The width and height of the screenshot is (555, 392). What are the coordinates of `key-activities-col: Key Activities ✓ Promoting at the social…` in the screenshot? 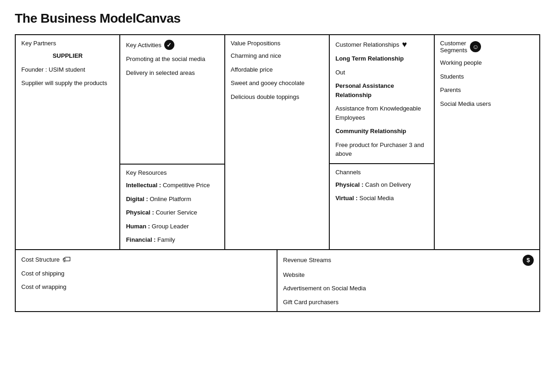 It's located at (173, 142).